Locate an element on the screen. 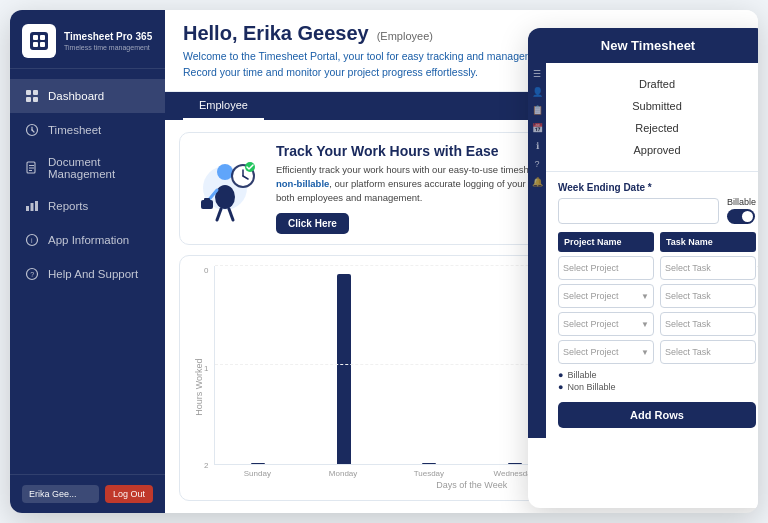  panel-side-icon-4: 📅 is located at coordinates (538, 128).